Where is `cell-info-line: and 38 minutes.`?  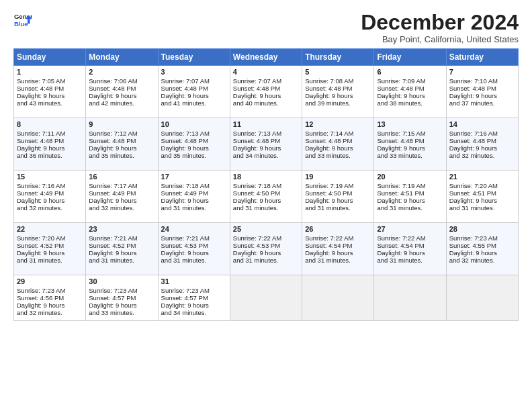
cell-info-line: and 38 minutes. is located at coordinates (410, 103).